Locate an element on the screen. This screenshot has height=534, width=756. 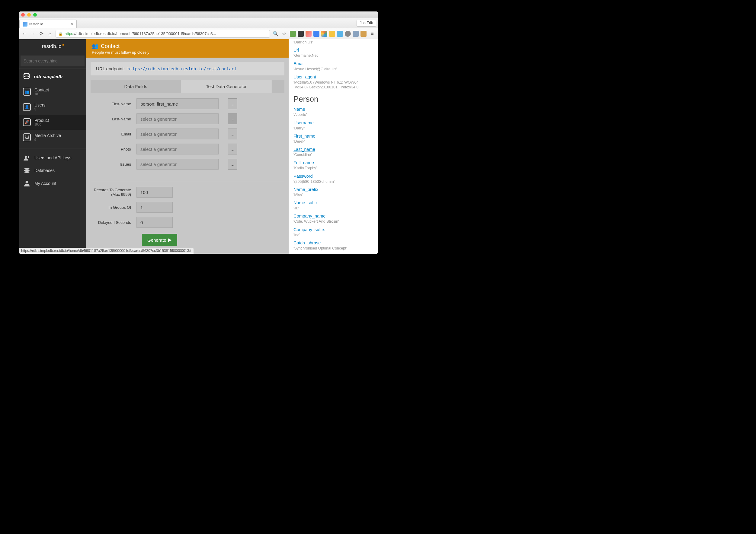
sidebar-item-media-archive: 🖼 Media Archive 9 is located at coordinates (53, 137).